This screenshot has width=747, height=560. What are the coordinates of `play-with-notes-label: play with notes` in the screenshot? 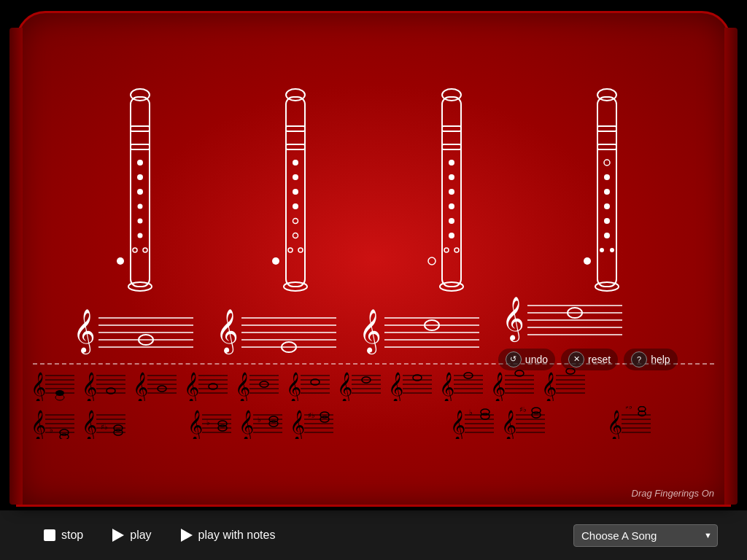 It's located at (237, 535).